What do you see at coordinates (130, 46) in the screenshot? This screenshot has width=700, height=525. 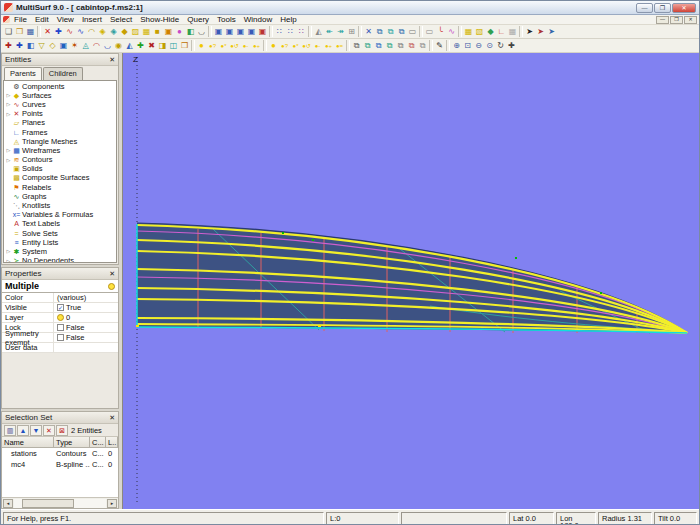 I see `entity-foil-button: ◭` at bounding box center [130, 46].